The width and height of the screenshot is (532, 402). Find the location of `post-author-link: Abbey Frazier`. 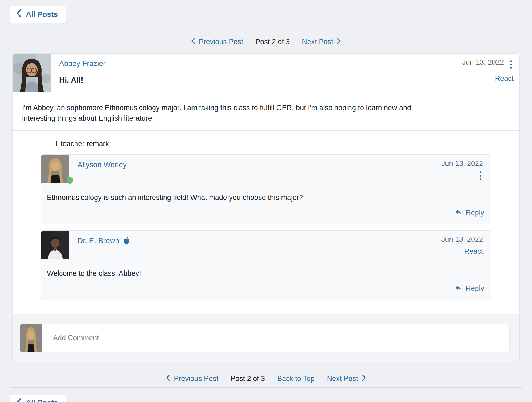

post-author-link: Abbey Frazier is located at coordinates (82, 63).